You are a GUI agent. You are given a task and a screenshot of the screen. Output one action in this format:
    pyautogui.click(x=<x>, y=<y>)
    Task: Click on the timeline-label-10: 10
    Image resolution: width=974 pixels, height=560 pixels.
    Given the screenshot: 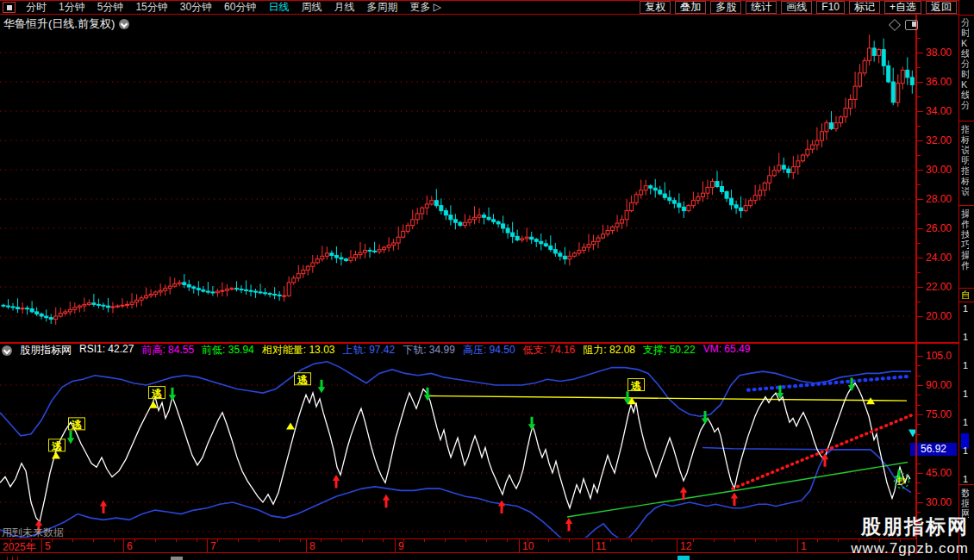 What is the action you would take?
    pyautogui.click(x=528, y=546)
    